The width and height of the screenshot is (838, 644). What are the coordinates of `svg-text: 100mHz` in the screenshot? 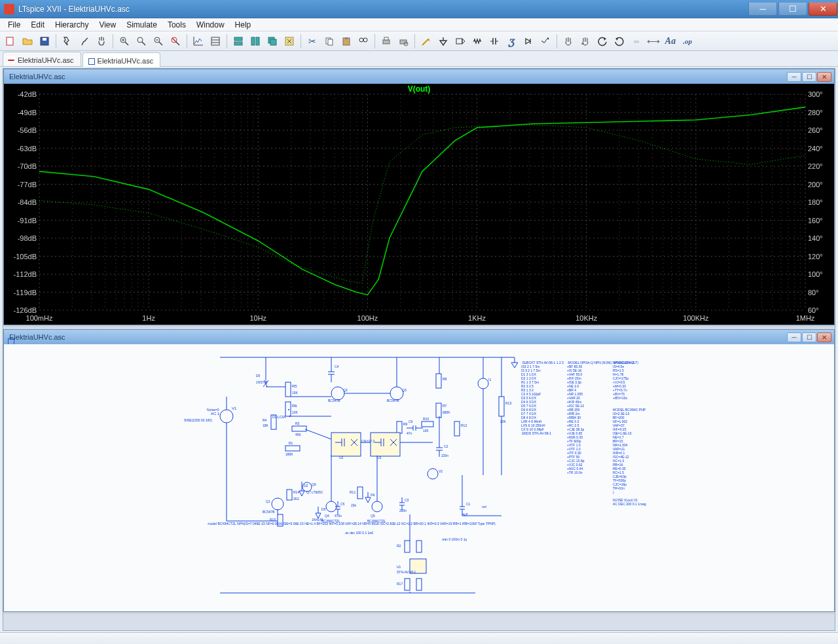 It's located at (39, 318).